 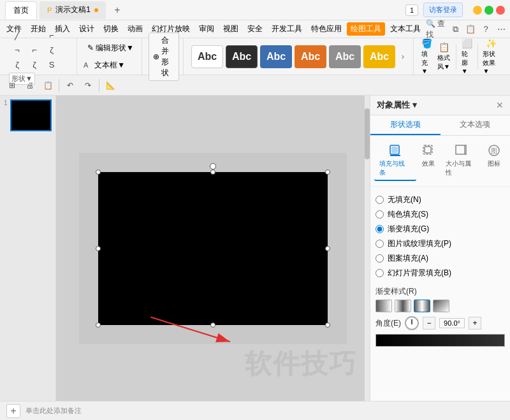 What do you see at coordinates (440, 243) in the screenshot?
I see `fill-option-picture: 图片或纹理填充(P)` at bounding box center [440, 243].